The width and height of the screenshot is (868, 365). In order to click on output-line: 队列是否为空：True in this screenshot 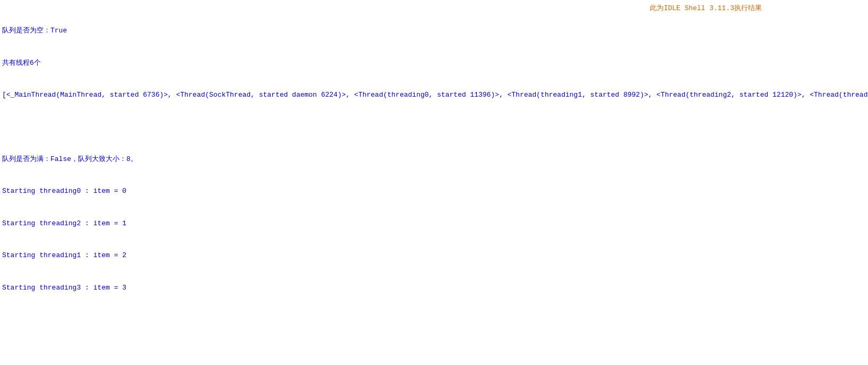, I will do `click(434, 31)`.